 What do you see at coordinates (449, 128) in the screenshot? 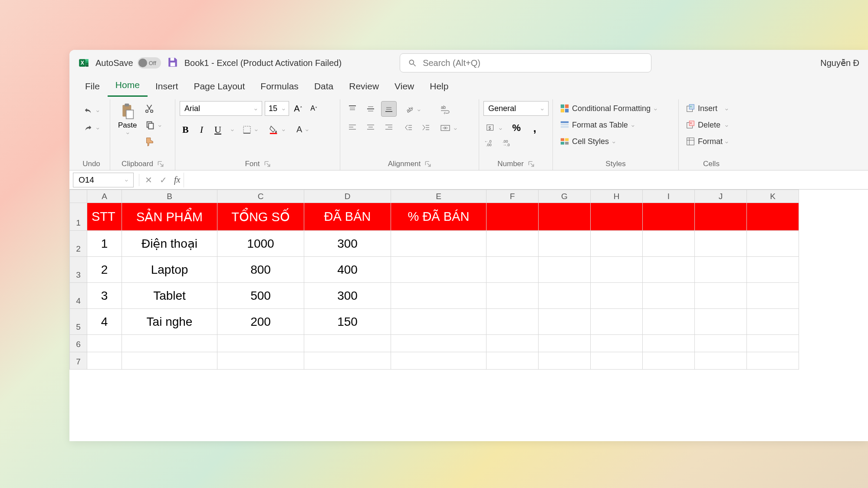
I see `merge-center-button: ⌵` at bounding box center [449, 128].